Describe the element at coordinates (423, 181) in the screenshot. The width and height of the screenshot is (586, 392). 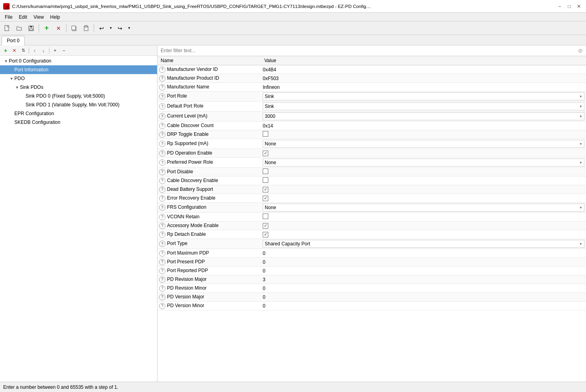
I see `prop-value-cell-cable-discovery-enable` at that location.